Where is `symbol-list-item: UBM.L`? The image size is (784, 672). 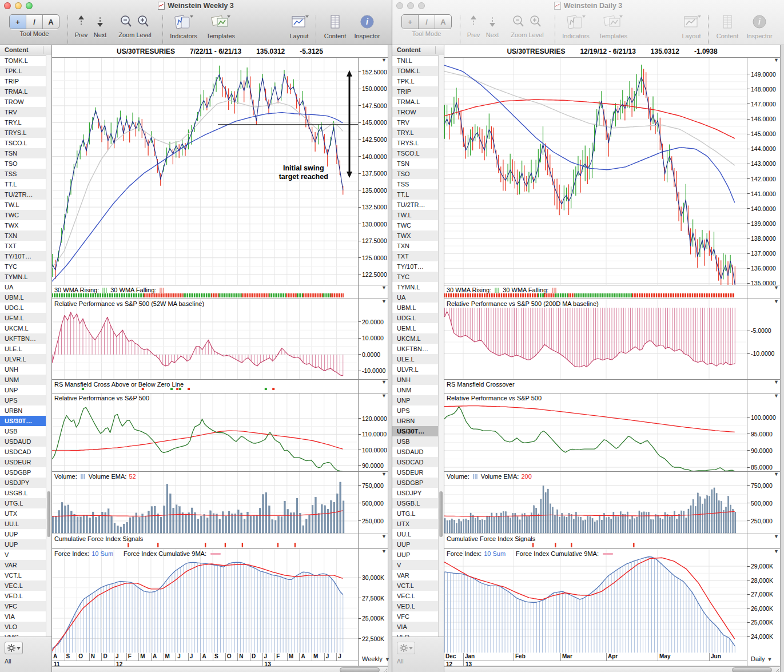 symbol-list-item: UBM.L is located at coordinates (418, 308).